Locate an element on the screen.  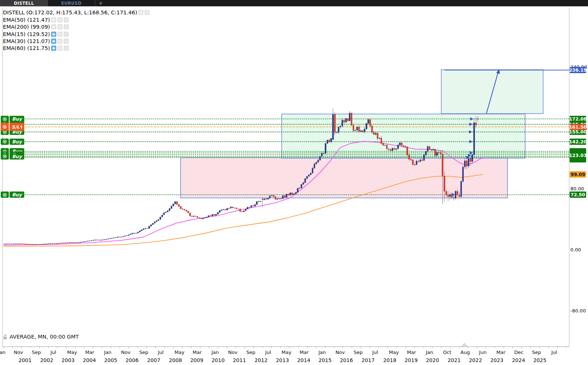
tab-distell: DISTELL is located at coordinates (24, 3).